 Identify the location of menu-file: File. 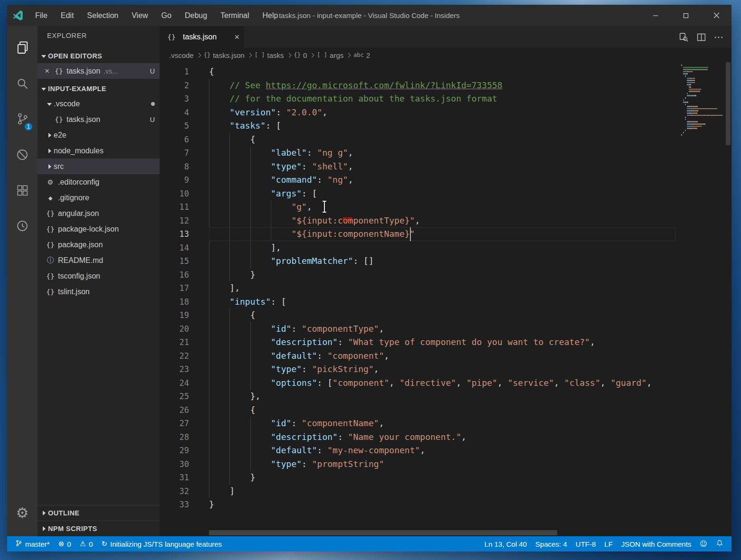
(41, 15).